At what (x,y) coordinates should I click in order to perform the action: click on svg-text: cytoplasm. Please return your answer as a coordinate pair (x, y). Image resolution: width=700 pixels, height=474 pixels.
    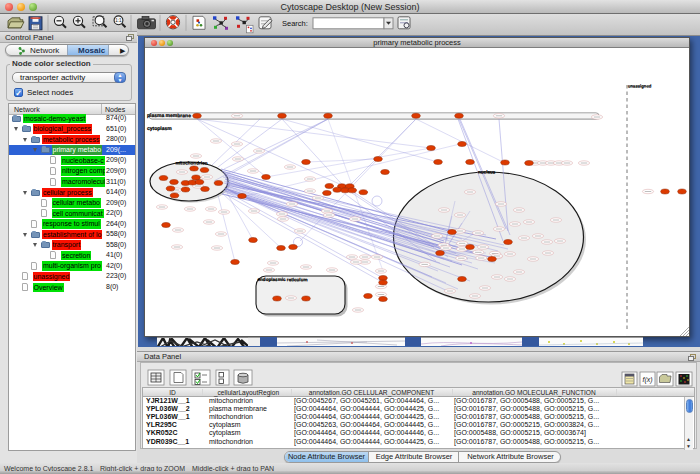
    Looking at the image, I should click on (160, 128).